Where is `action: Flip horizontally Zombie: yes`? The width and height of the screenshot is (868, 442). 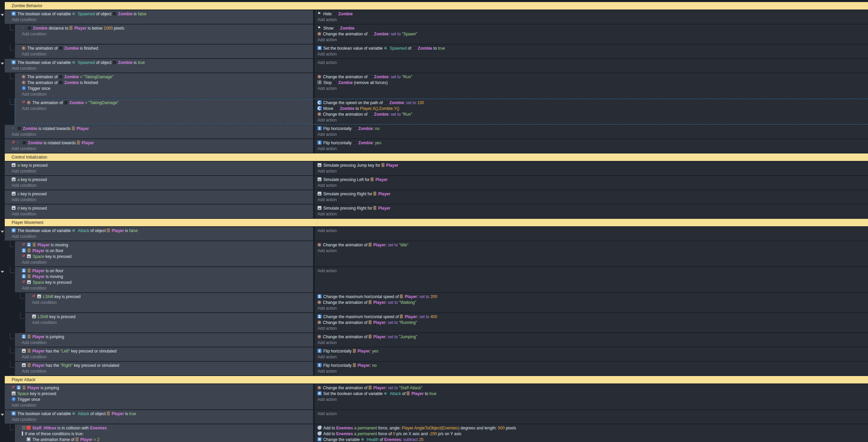
action: Flip horizontally Zombie: yes is located at coordinates (591, 143).